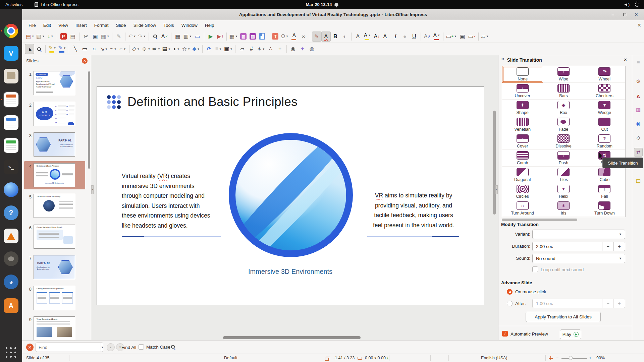 The image size is (644, 362). Describe the element at coordinates (43, 36) in the screenshot. I see `open-file-dropdown-icon: ▼` at that location.